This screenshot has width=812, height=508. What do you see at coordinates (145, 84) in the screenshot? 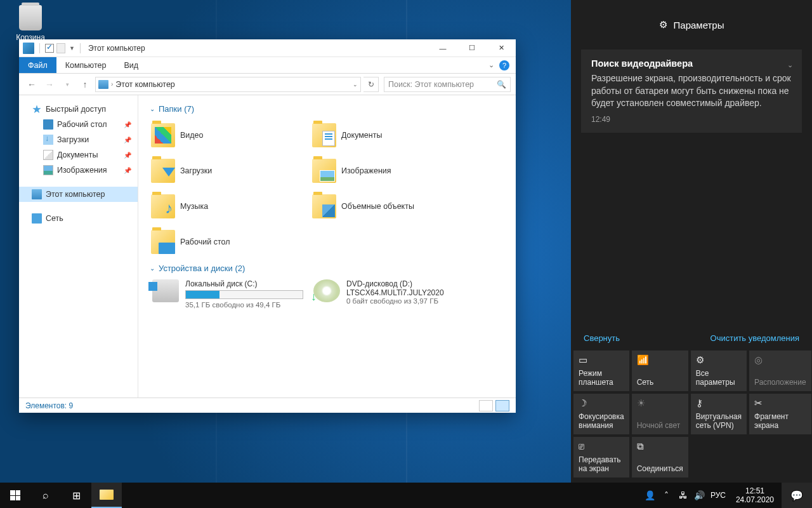
I see `address-location: Этот компьютер` at bounding box center [145, 84].